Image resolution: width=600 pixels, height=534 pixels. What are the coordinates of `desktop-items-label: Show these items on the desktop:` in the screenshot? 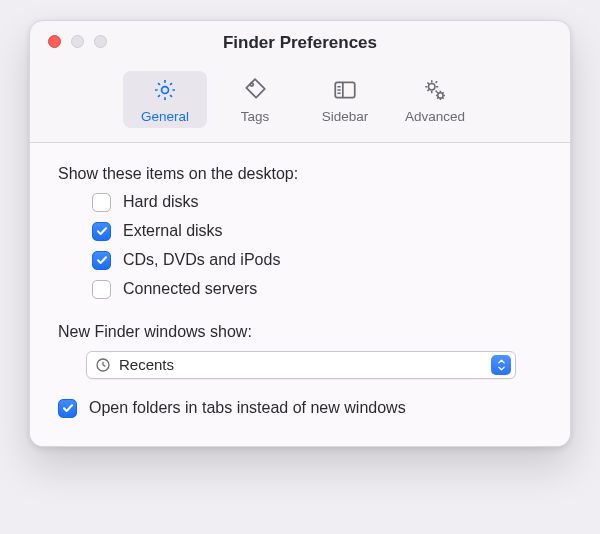 It's located at (300, 174).